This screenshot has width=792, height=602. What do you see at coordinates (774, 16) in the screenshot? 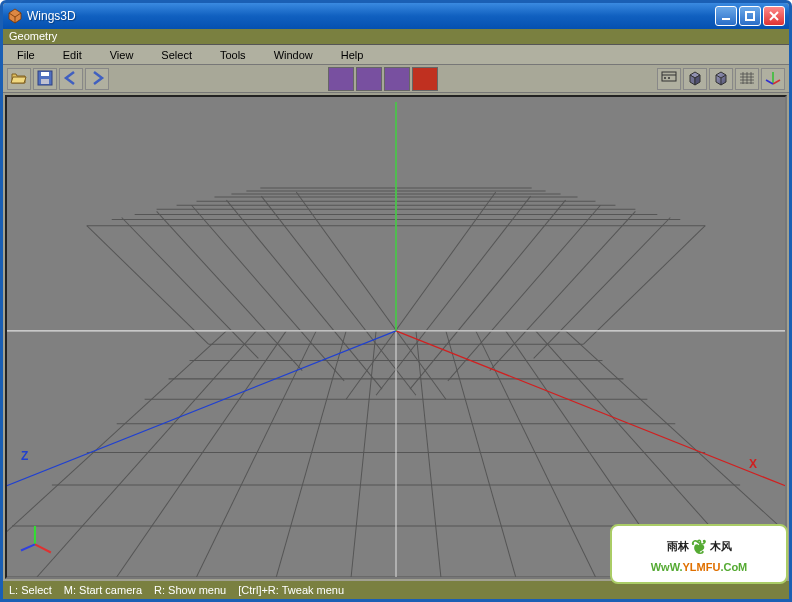
I see `close-button` at bounding box center [774, 16].